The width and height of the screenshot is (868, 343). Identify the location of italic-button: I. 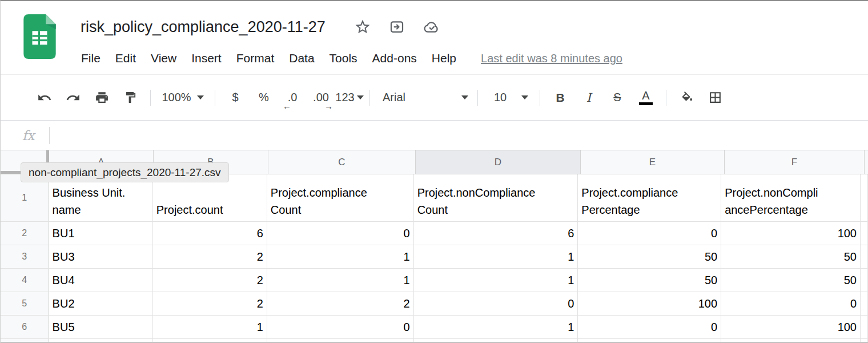
(589, 98).